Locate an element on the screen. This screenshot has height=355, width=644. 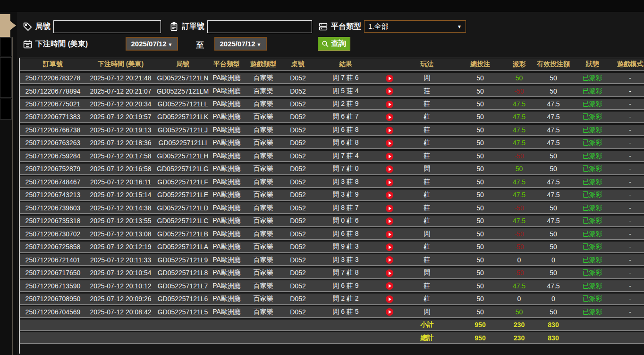
cell-order: 250712206763263 is located at coordinates (53, 143).